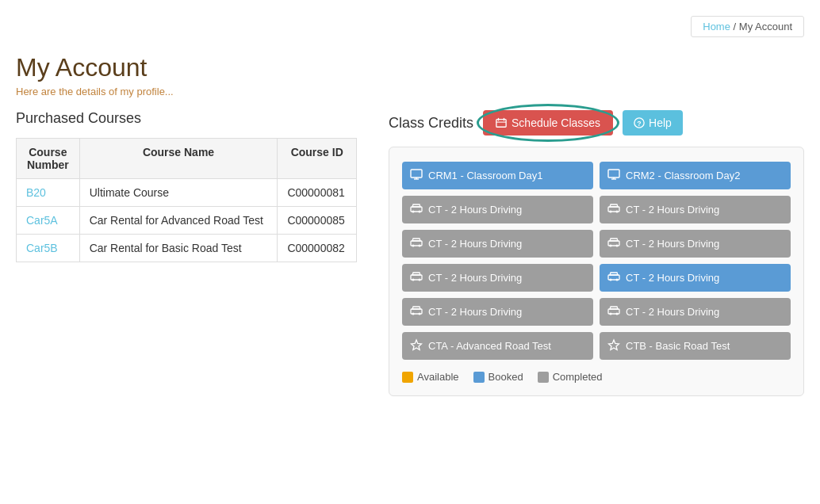  What do you see at coordinates (695, 209) in the screenshot?
I see `credit-btn-3: CT - 2 Hours Driving` at bounding box center [695, 209].